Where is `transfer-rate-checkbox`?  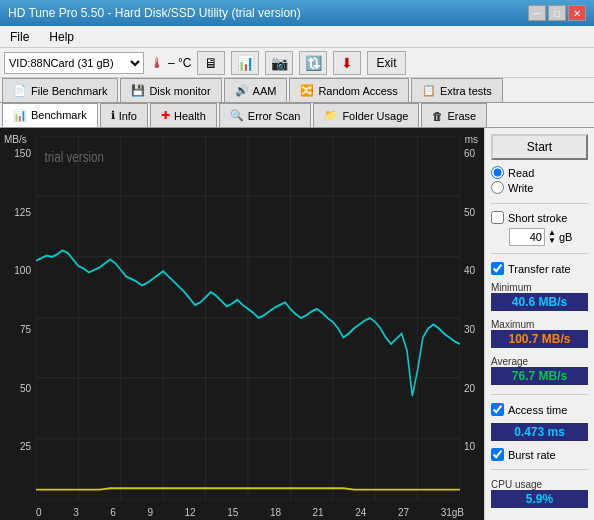
transfer-rate-checkbox is located at coordinates (498, 268).